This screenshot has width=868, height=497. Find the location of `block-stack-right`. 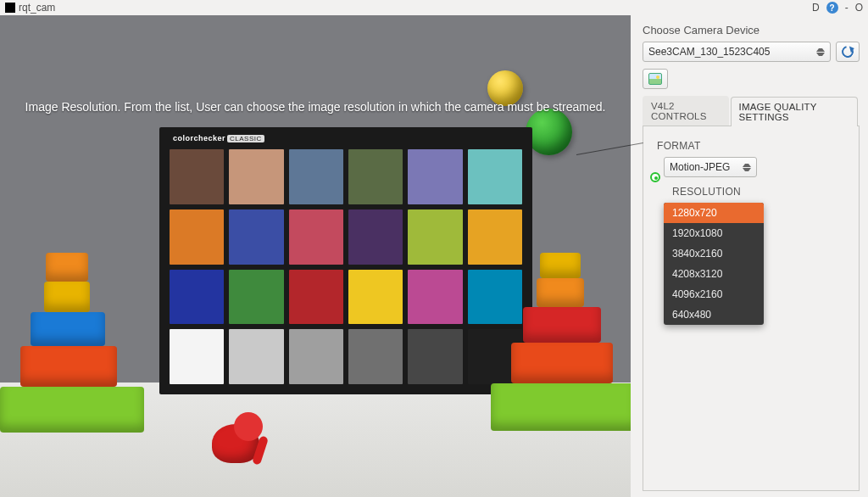

block-stack-right is located at coordinates (559, 350).